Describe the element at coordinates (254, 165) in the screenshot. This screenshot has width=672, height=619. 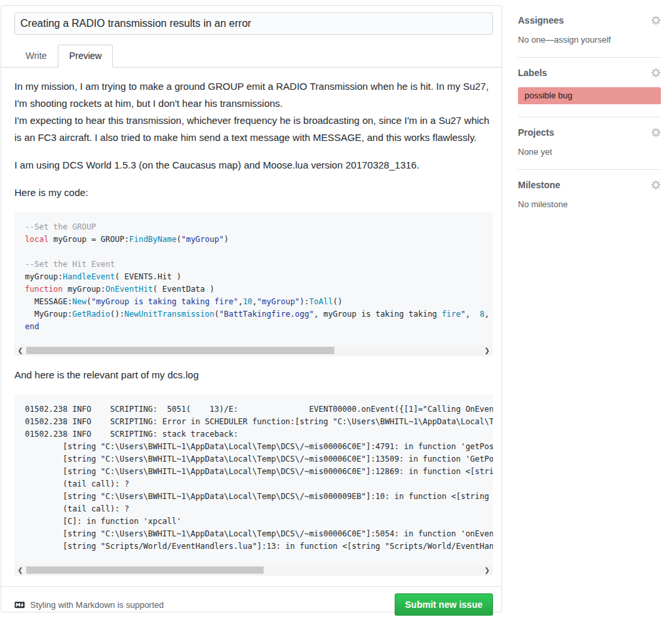
I see `body-paragraph-2: I am using DCS World 1.5.3 (on the Cauca…` at that location.